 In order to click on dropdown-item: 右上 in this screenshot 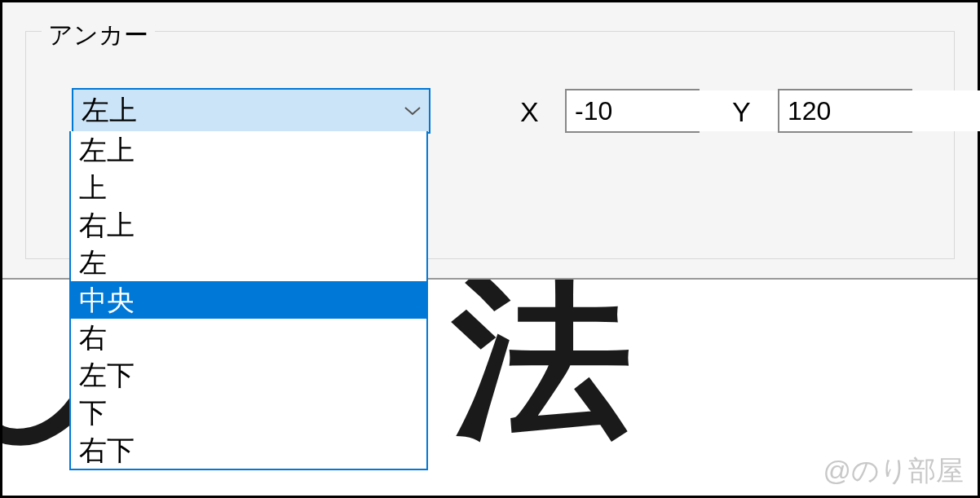, I will do `click(249, 225)`.